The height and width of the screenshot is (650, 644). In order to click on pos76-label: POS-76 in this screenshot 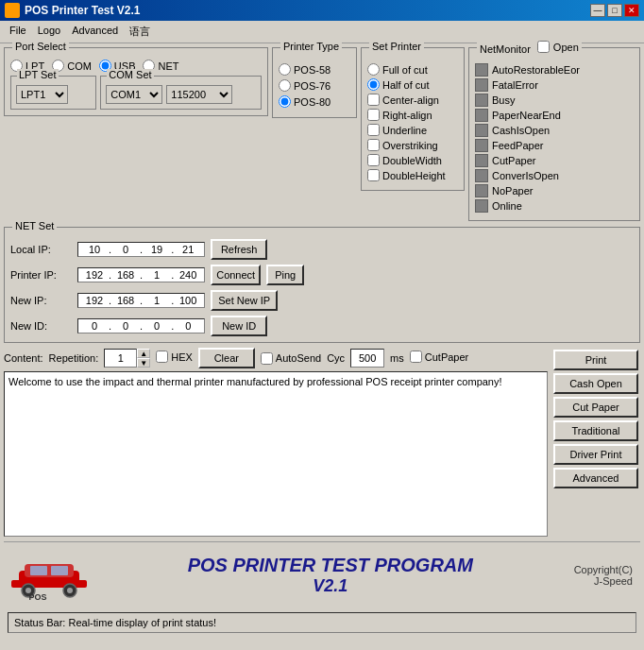, I will do `click(314, 85)`.